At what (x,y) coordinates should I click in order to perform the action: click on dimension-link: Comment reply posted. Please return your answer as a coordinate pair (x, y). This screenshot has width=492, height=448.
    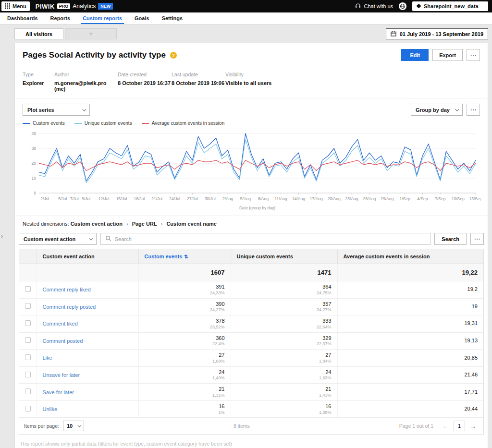
    Looking at the image, I should click on (69, 307).